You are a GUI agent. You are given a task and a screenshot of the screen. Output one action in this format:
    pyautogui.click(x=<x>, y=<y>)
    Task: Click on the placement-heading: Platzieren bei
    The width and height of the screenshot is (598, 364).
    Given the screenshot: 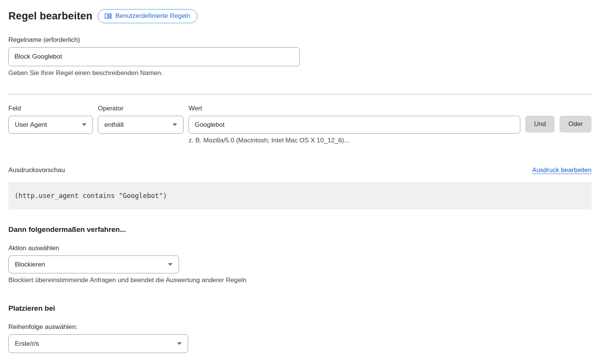 What is the action you would take?
    pyautogui.click(x=300, y=308)
    